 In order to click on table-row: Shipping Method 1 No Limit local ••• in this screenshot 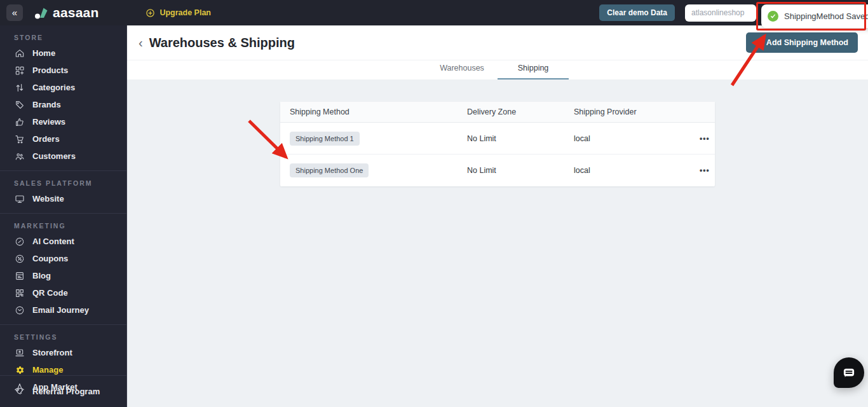, I will do `click(498, 139)`.